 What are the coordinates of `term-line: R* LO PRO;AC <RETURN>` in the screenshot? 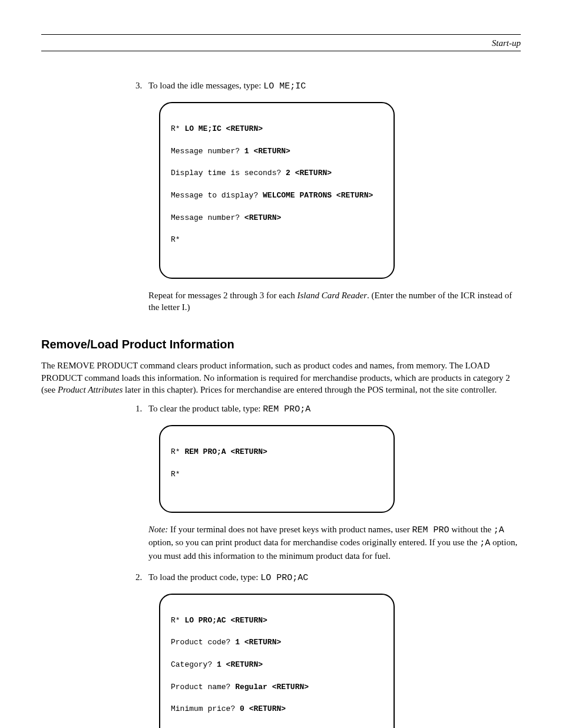 It's located at (277, 621).